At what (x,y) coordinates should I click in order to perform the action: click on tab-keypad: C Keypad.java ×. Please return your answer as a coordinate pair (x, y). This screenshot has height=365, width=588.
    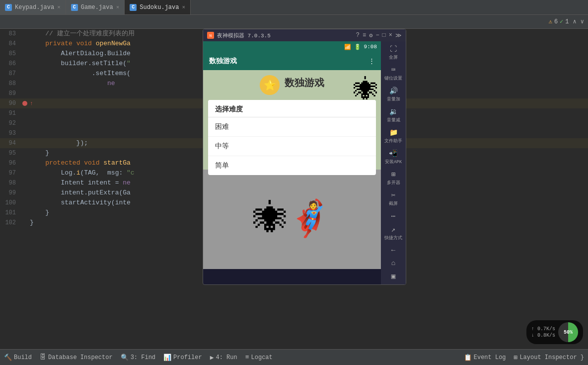
    Looking at the image, I should click on (33, 7).